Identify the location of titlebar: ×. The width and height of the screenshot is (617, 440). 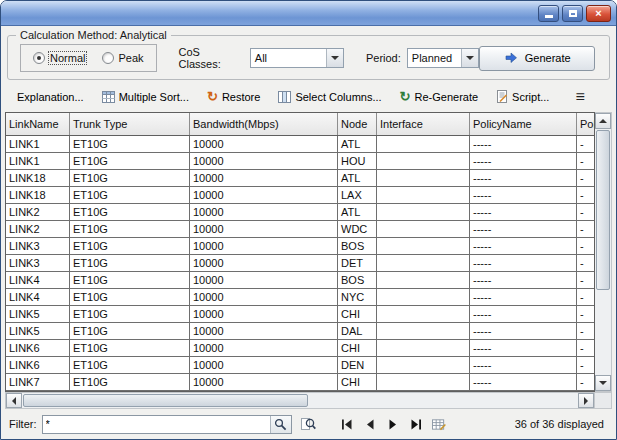
(308, 14).